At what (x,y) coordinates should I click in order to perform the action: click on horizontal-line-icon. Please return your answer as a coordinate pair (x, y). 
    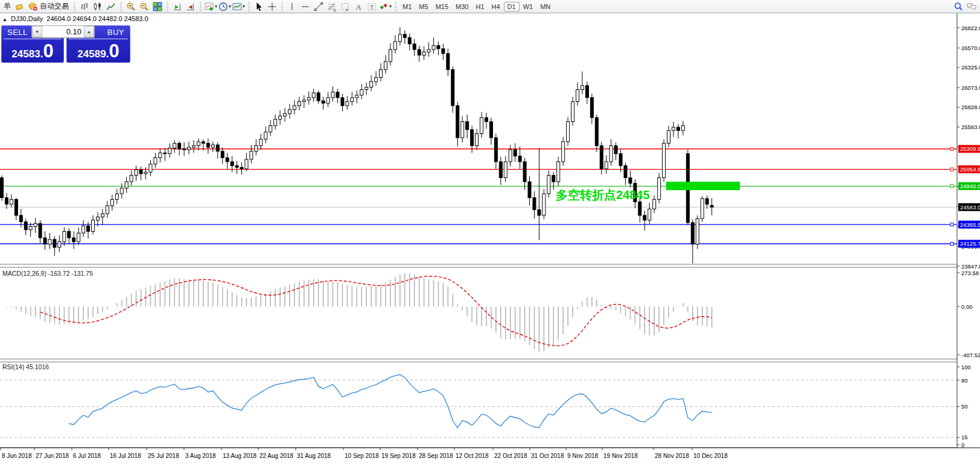
    Looking at the image, I should click on (305, 7).